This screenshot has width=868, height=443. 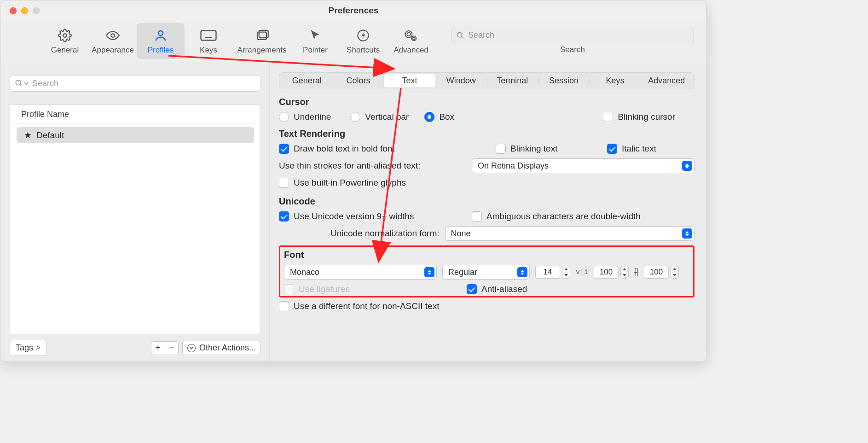 I want to click on toolbar-search-field, so click(x=573, y=35).